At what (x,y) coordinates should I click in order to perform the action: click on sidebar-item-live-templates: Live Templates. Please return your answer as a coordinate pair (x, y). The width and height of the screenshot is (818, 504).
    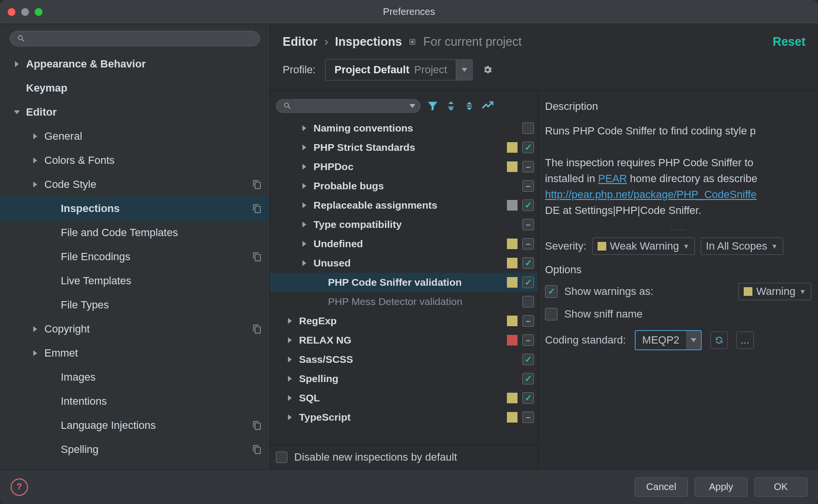
    Looking at the image, I should click on (135, 281).